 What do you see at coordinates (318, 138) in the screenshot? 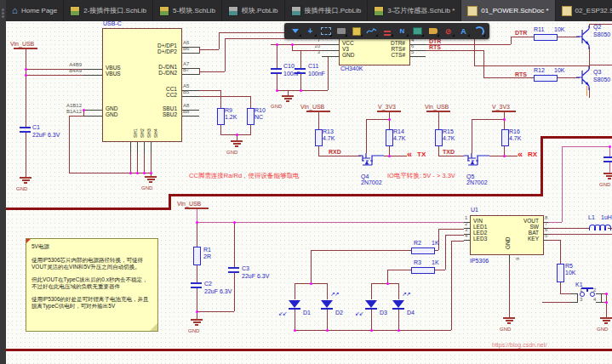
I see `resistor-r13` at bounding box center [318, 138].